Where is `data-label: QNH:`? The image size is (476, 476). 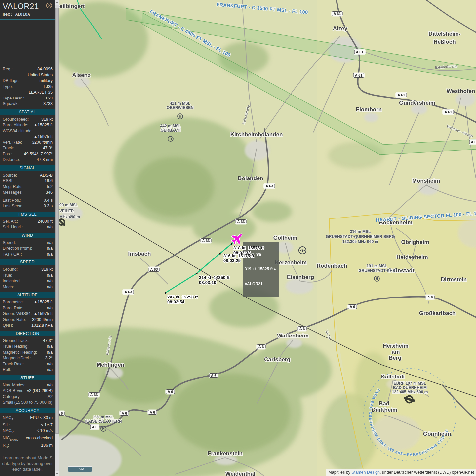
data-label: QNH: is located at coordinates (8, 326).